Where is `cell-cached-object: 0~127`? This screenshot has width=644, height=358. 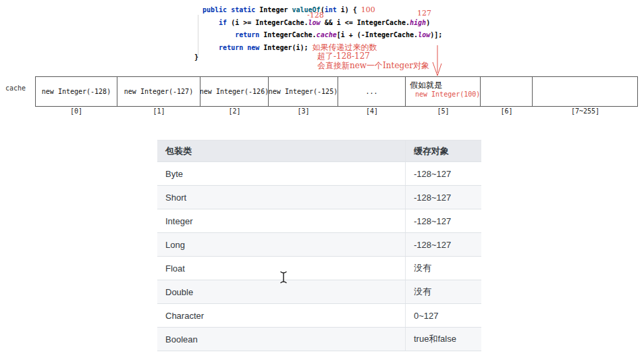
cell-cached-object: 0~127 is located at coordinates (444, 316).